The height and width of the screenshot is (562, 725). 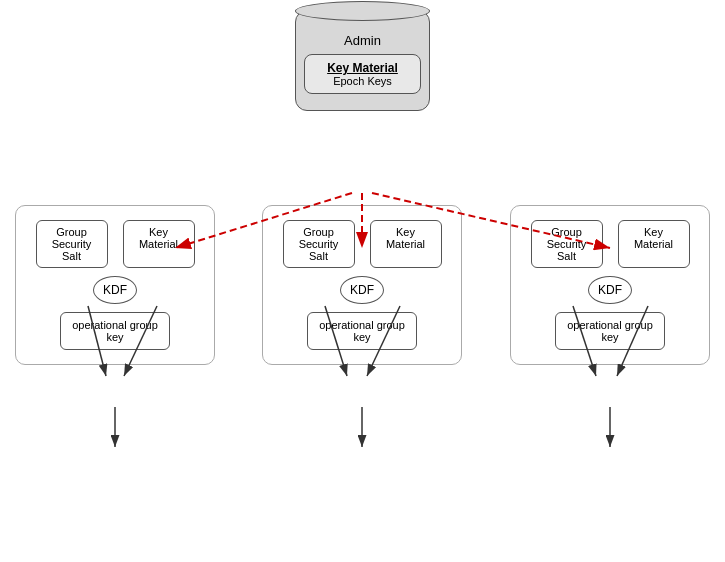 I want to click on left-kdf-container: KDF, so click(x=115, y=290).